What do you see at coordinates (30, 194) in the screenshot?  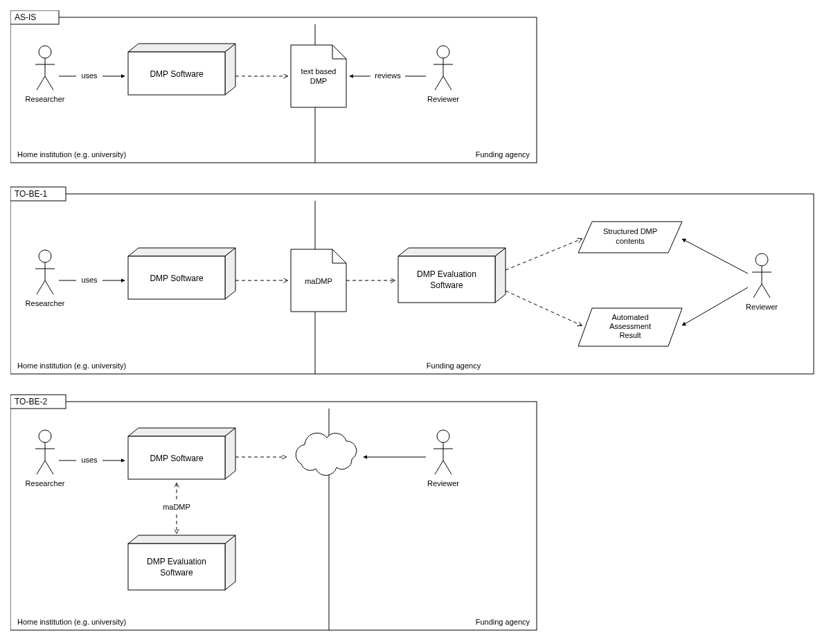 I see `panel-title: TO-BE-1` at bounding box center [30, 194].